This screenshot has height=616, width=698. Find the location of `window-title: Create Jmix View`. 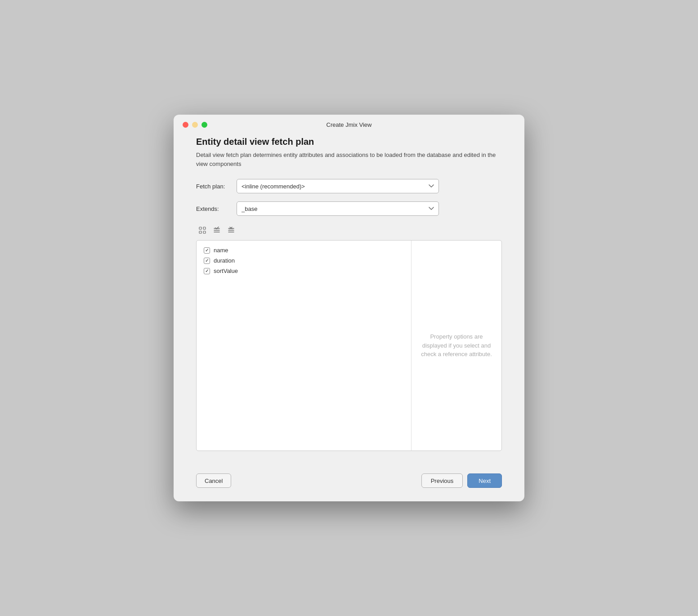

window-title: Create Jmix View is located at coordinates (349, 125).